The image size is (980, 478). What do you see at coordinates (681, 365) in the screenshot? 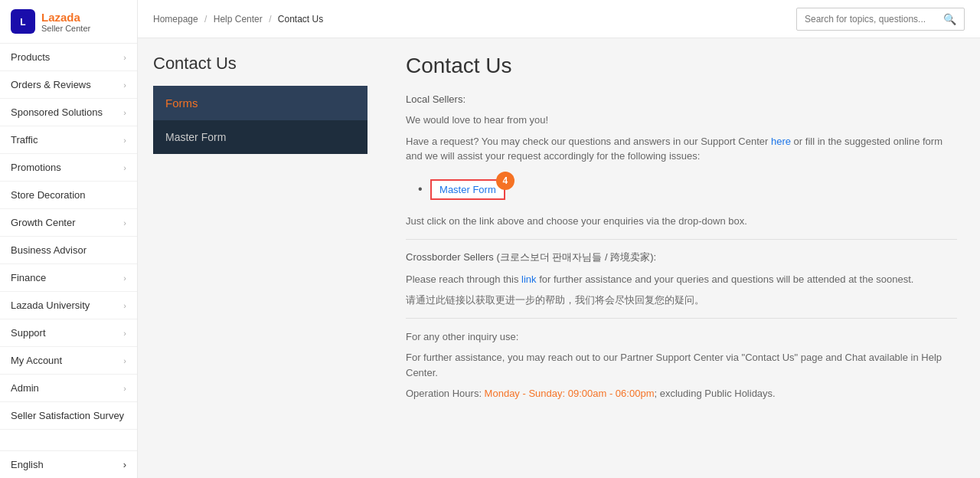
I see `further-assistance-text: For further assistance, you may reach ou…` at bounding box center [681, 365].